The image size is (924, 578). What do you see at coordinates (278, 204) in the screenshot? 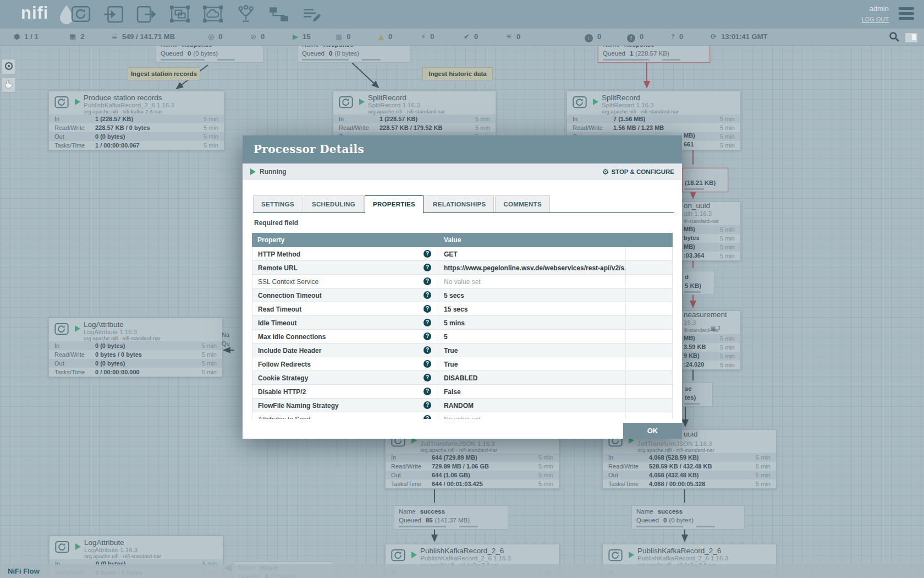
I see `tab-settings: SETTINGS` at bounding box center [278, 204].